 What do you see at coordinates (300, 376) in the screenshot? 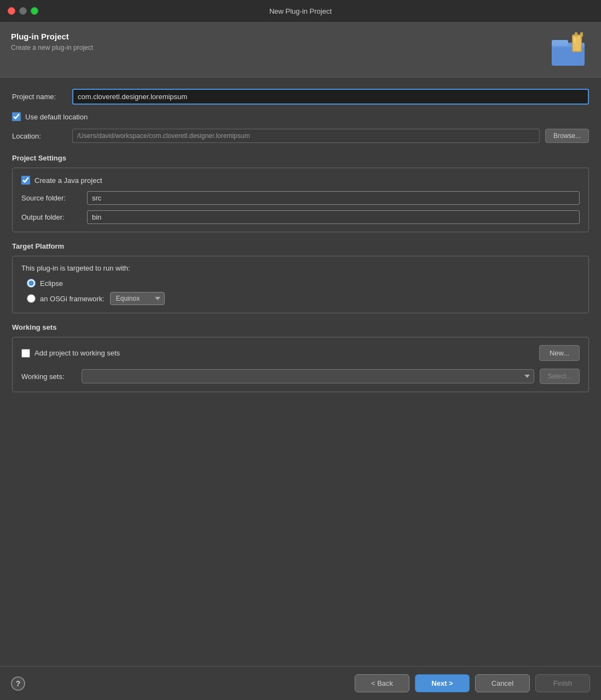
I see `working-sets-row: Working sets: Select...` at bounding box center [300, 376].